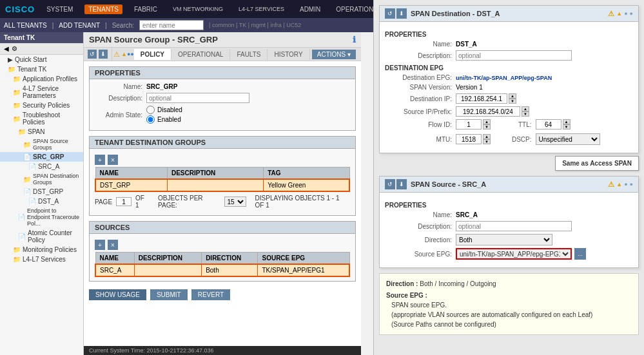 Image resolution: width=644 pixels, height=355 pixels. What do you see at coordinates (41, 201) in the screenshot?
I see `sidebar-item-dst-a: 📄 DST_A` at bounding box center [41, 201].